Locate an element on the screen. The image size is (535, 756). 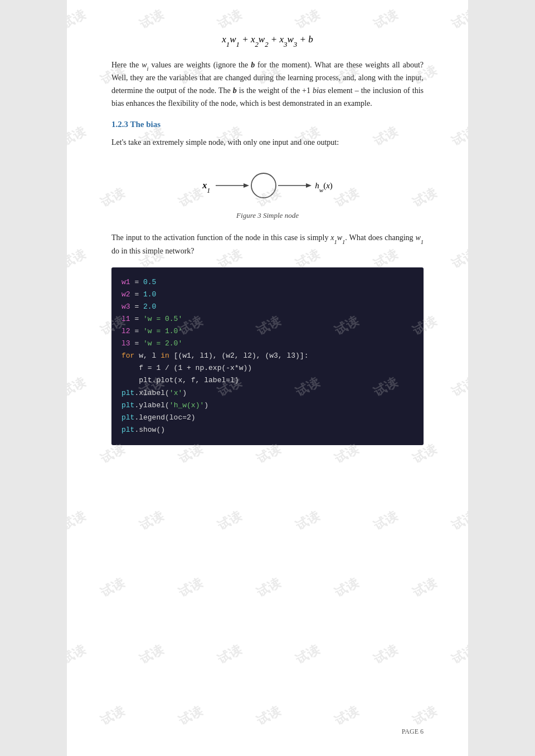
paragraph-2: Let's take an extremely simple node, wit… is located at coordinates (268, 143).